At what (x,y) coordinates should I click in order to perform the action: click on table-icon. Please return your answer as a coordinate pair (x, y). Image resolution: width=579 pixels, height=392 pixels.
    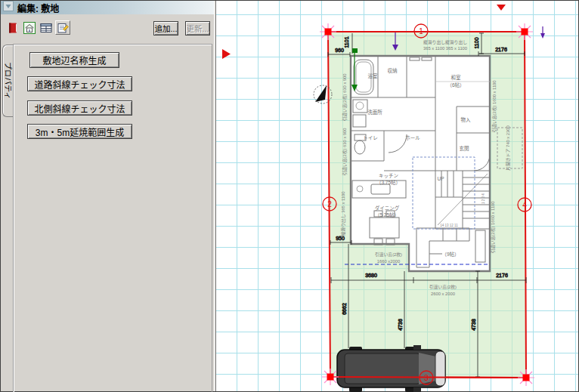
    Looking at the image, I should click on (46, 27).